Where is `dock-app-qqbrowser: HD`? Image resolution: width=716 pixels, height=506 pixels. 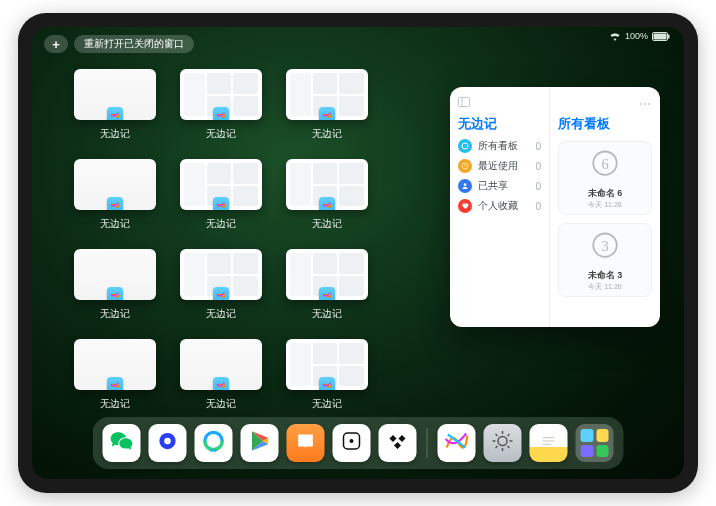 dock-app-qqbrowser: HD is located at coordinates (214, 443).